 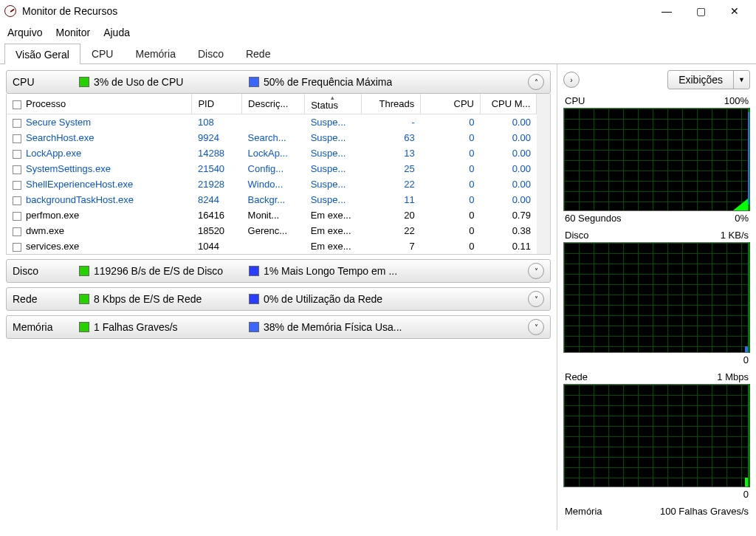 What do you see at coordinates (746, 495) in the screenshot?
I see `chart-min: 0` at bounding box center [746, 495].